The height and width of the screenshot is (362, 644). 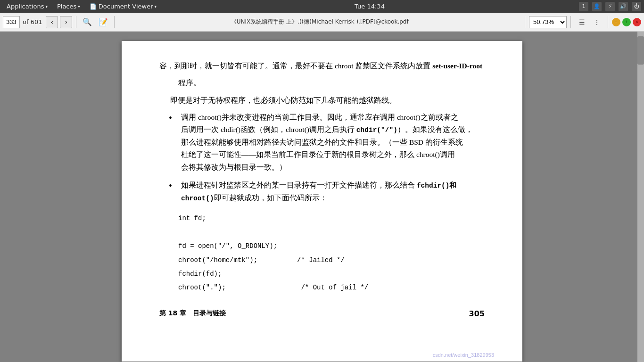 What do you see at coordinates (610, 7) in the screenshot?
I see `network-icon: ⚡` at bounding box center [610, 7].